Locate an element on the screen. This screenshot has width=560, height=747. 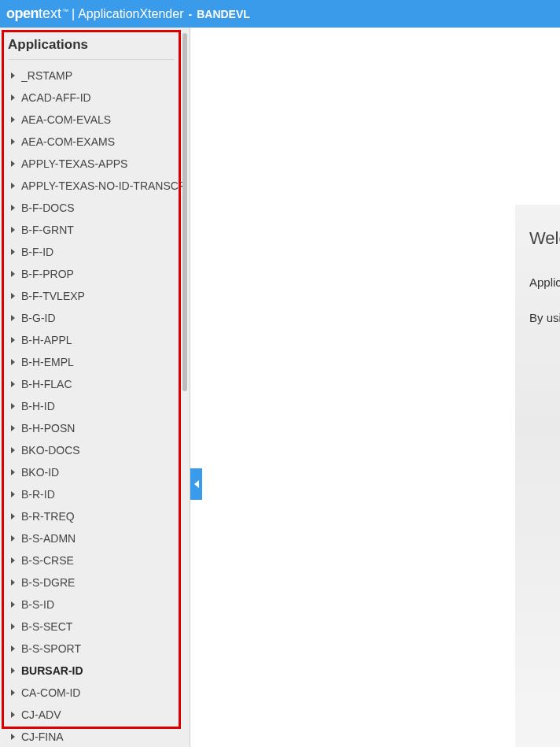
sidebar-item-app: B-H-APPL is located at coordinates (91, 340).